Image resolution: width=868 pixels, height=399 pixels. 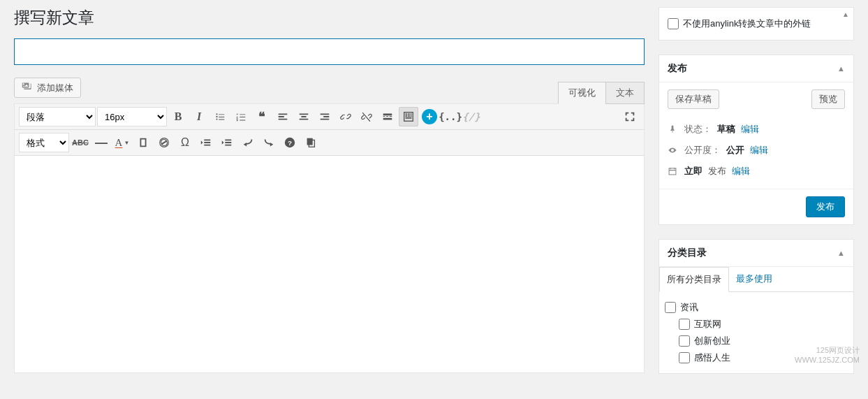 I want to click on special-char-button: Ω, so click(x=185, y=143).